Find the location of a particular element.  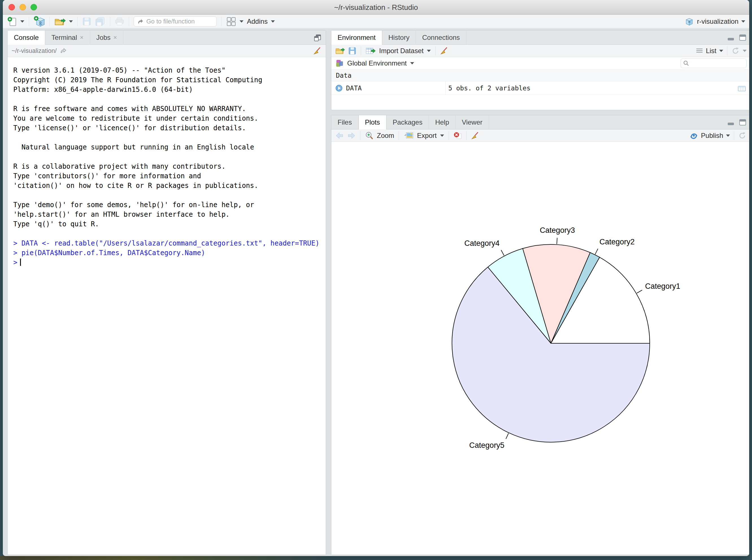

addins-dropdown is located at coordinates (273, 22).